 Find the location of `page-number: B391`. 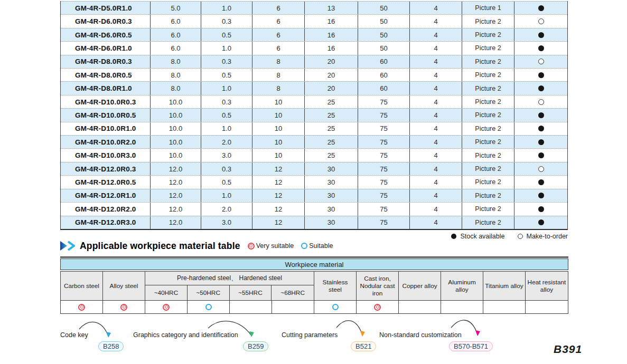

page-number: B391 is located at coordinates (568, 349).